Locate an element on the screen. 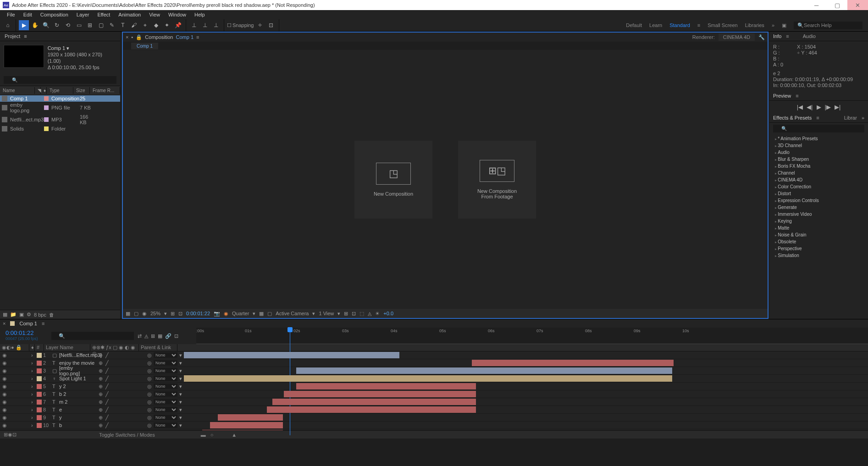 The width and height of the screenshot is (868, 466). effects-tab: Effects & Presets is located at coordinates (792, 118).